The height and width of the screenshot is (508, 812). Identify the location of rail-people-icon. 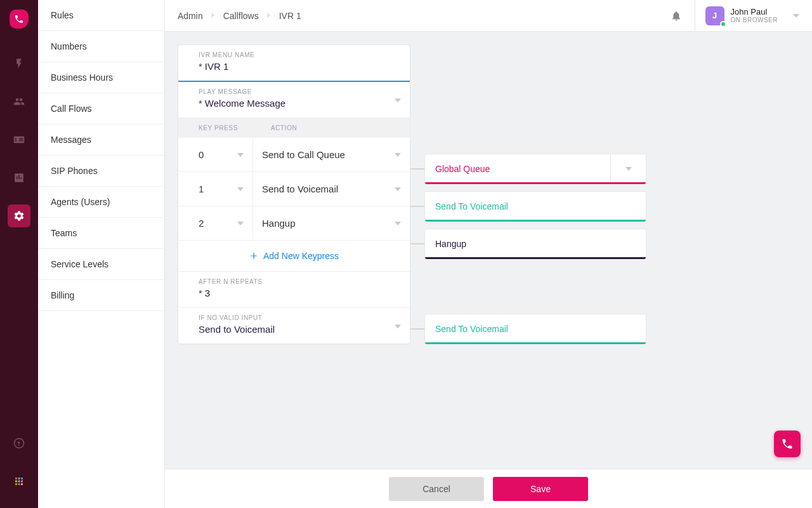
(19, 102).